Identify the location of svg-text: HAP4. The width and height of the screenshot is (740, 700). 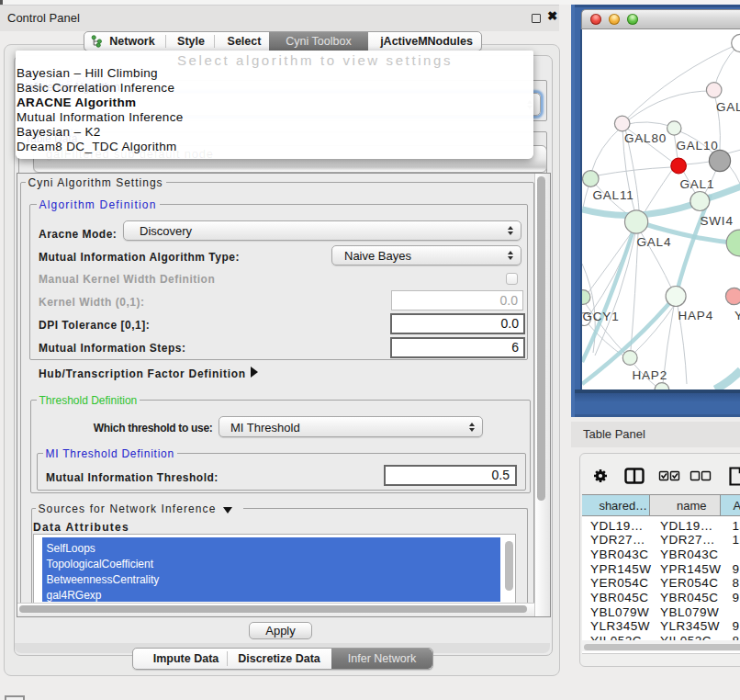
(695, 314).